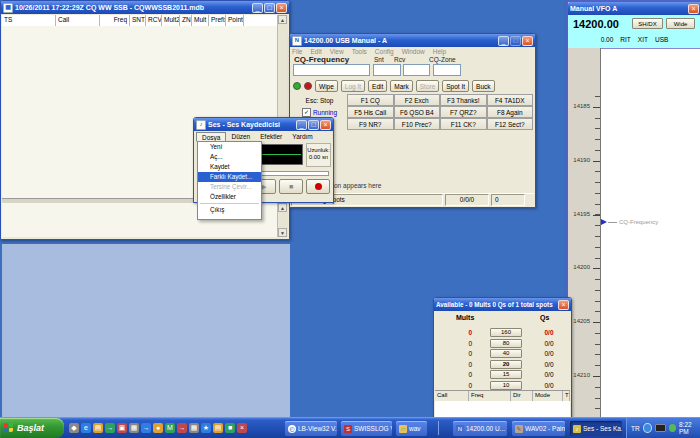  Describe the element at coordinates (218, 428) in the screenshot. I see `quick-launch-icon-13: ▤` at that location.